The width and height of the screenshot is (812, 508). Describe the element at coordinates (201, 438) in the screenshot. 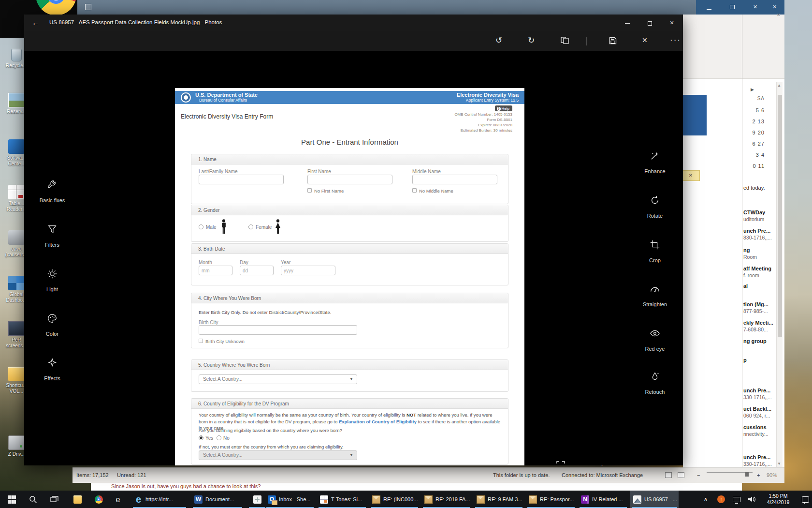

I see `eligibility-yes-radio` at that location.